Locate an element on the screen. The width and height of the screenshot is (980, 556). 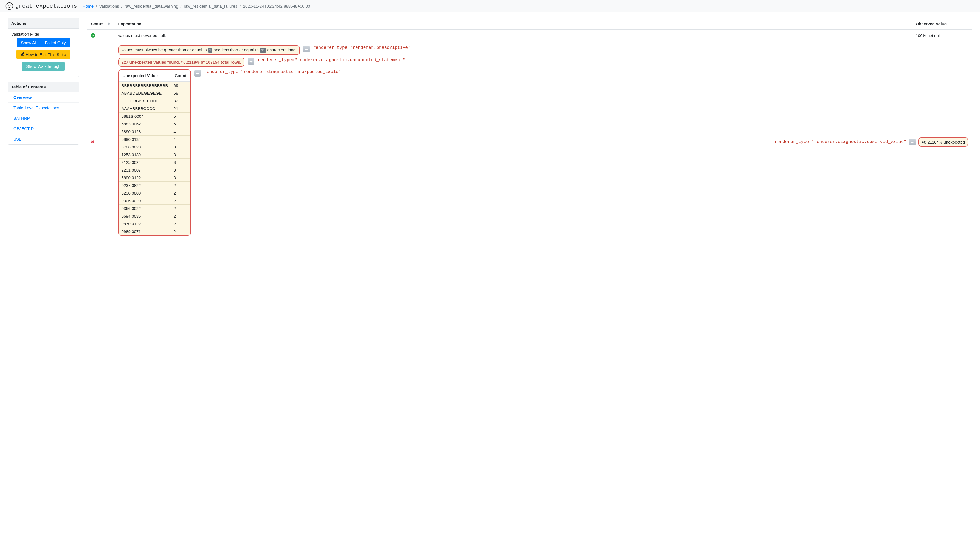
show-all-button: Show All is located at coordinates (29, 43).